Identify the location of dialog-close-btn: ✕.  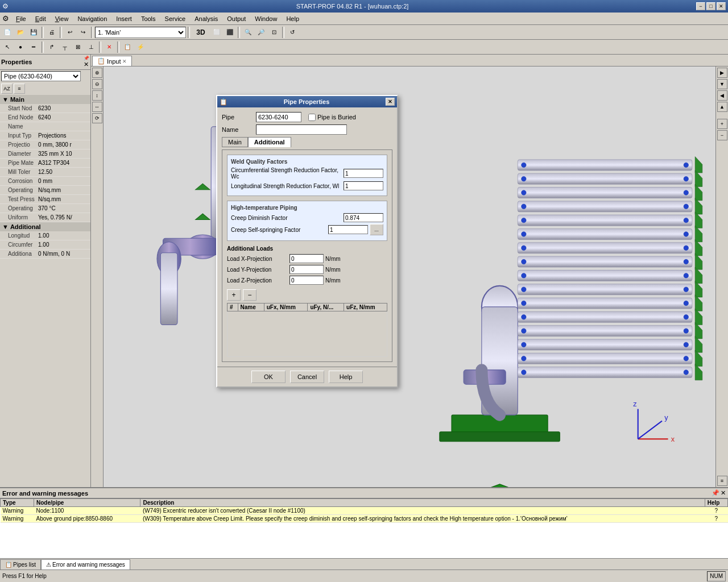
(390, 102).